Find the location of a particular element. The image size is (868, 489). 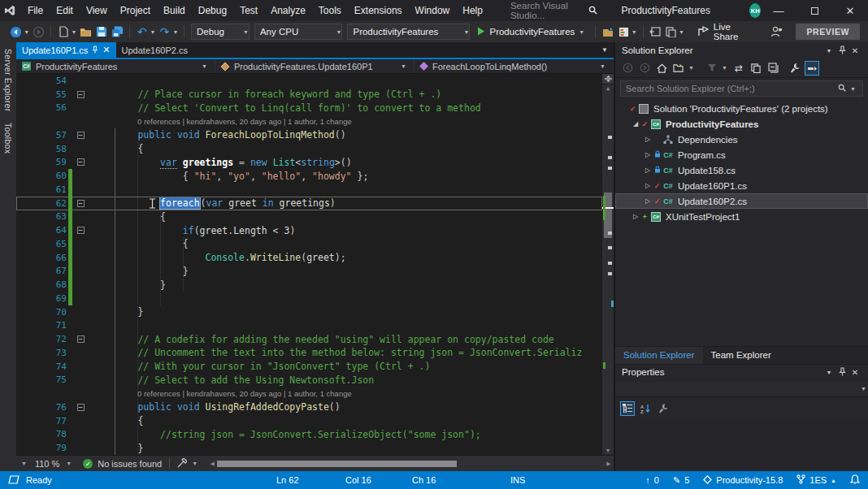

navigate-backward-code-icon is located at coordinates (655, 32).